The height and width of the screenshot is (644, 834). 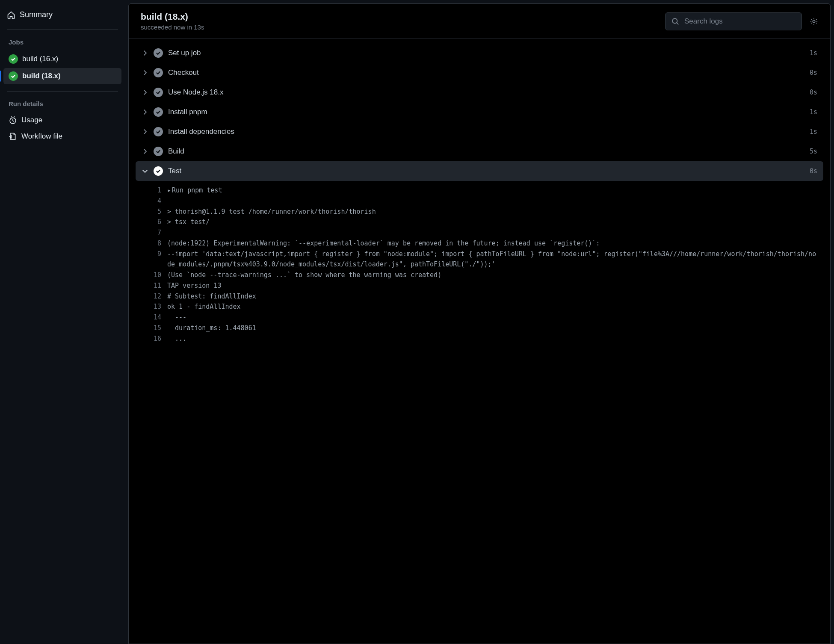 What do you see at coordinates (40, 59) in the screenshot?
I see `sidebar-item-label: build (16.x)` at bounding box center [40, 59].